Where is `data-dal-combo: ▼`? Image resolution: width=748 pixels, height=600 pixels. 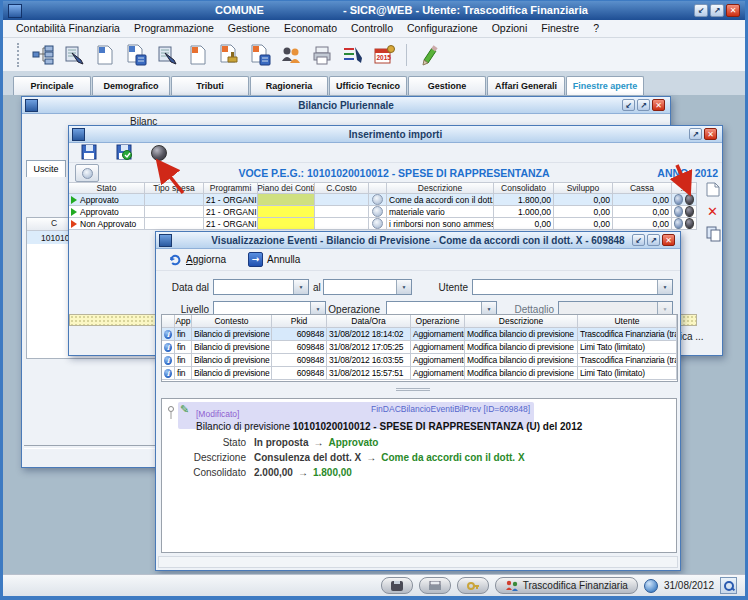
data-dal-combo: ▼ is located at coordinates (261, 287).